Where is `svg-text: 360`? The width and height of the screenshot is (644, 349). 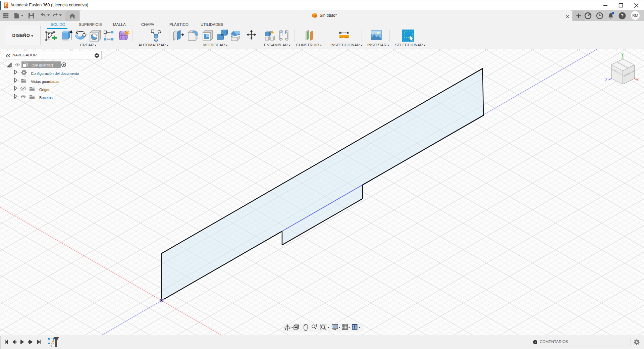
svg-text: 360 is located at coordinates (6, 7).